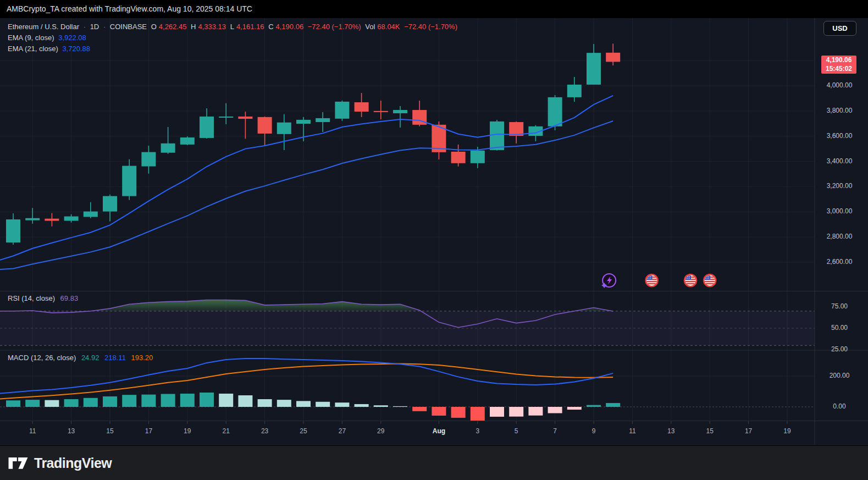 This screenshot has height=480, width=868. What do you see at coordinates (142, 357) in the screenshot?
I see `macd-signal-value: 193.20` at bounding box center [142, 357].